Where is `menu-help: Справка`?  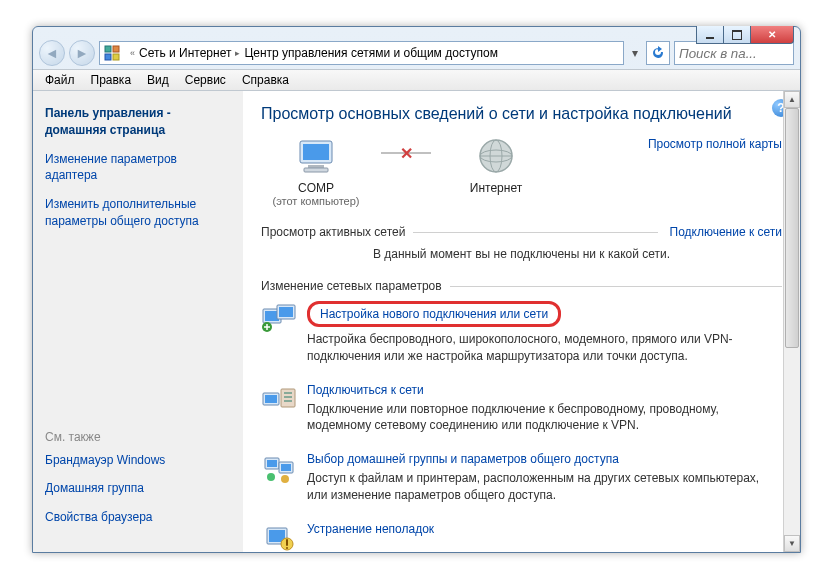 menu-help: Справка is located at coordinates (266, 80).